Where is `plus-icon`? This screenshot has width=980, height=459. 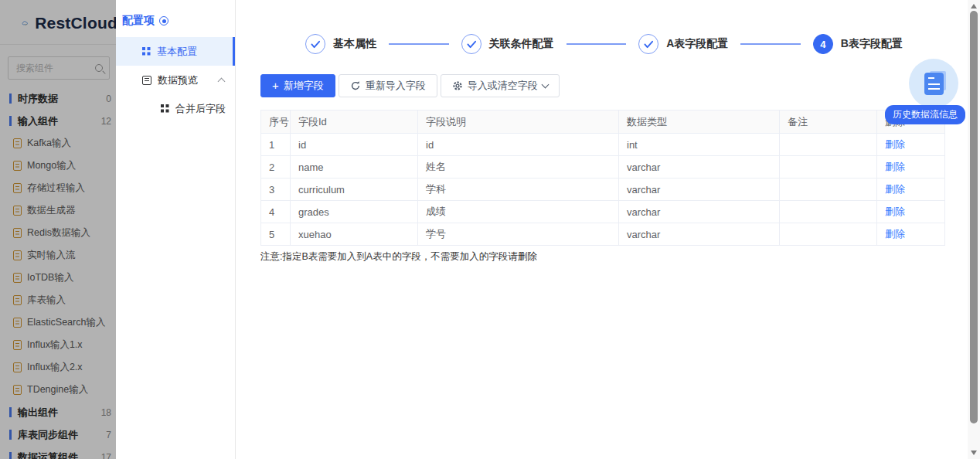
plus-icon is located at coordinates (275, 86).